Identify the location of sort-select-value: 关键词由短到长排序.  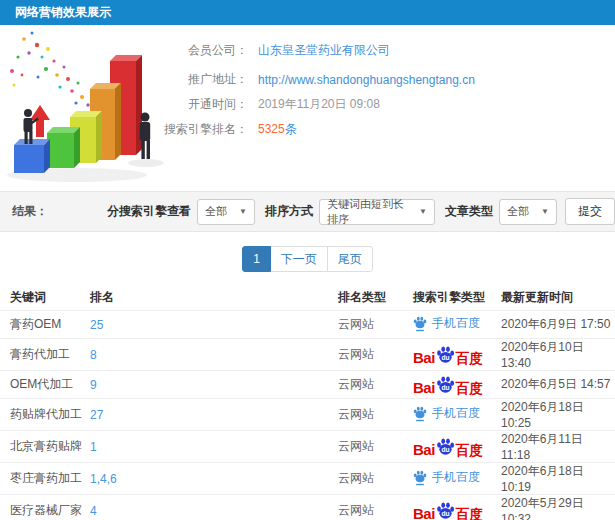
(370, 212).